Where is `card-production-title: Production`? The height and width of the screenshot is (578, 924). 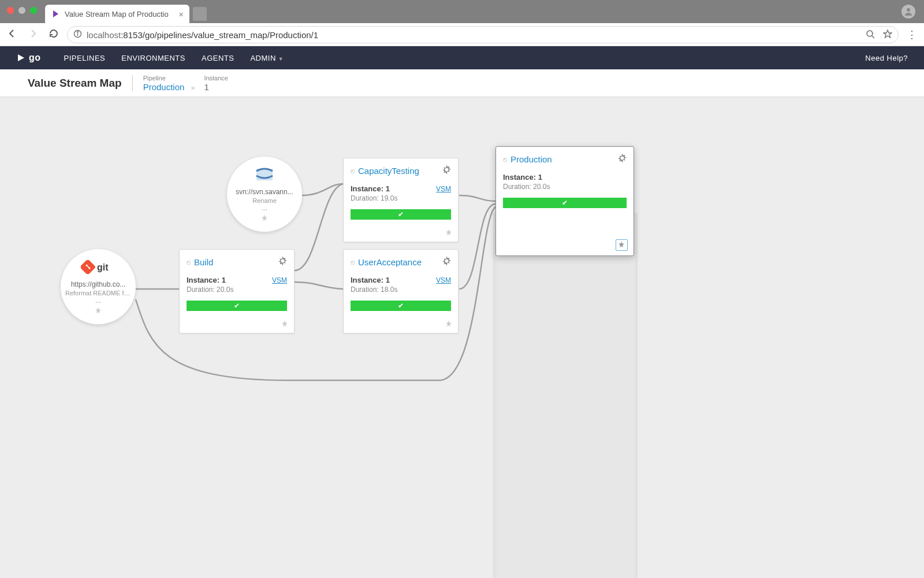
card-production-title: Production is located at coordinates (562, 160).